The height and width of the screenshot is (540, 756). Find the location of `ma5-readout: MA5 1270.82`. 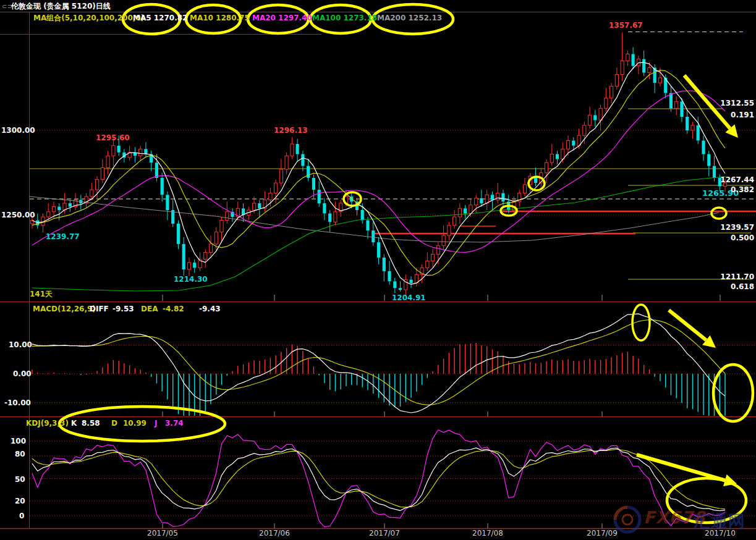

ma5-readout: MA5 1270.82 is located at coordinates (160, 18).